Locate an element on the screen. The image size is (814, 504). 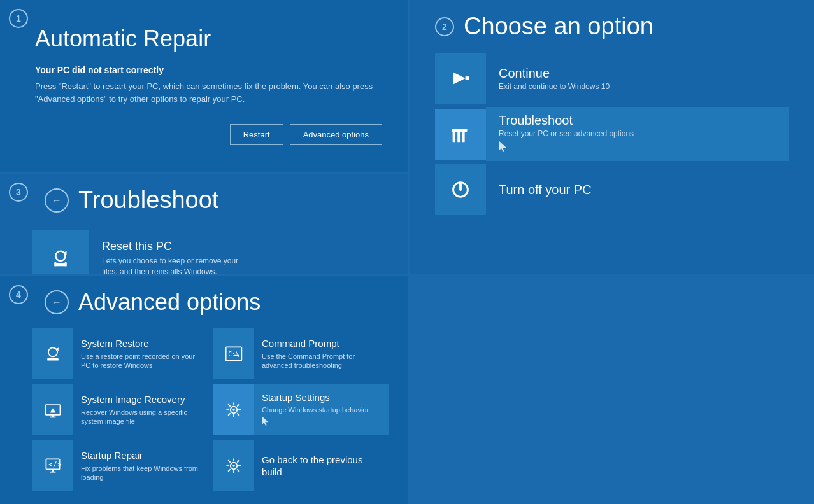
startup-repair-icon: </> is located at coordinates (53, 466).